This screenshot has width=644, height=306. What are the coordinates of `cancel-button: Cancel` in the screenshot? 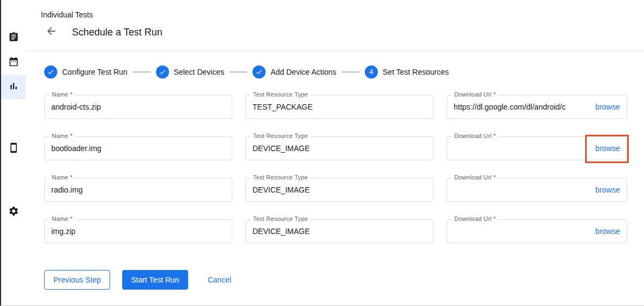 It's located at (220, 280).